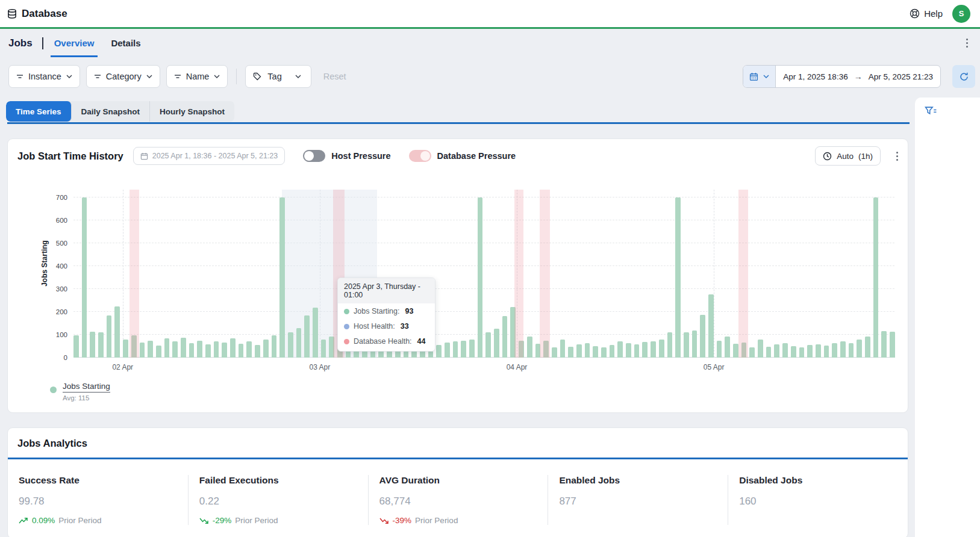  Describe the element at coordinates (858, 76) in the screenshot. I see `date-range-value: Apr 1, 2025 18:36 → Apr 5, 2025 21:23` at that location.